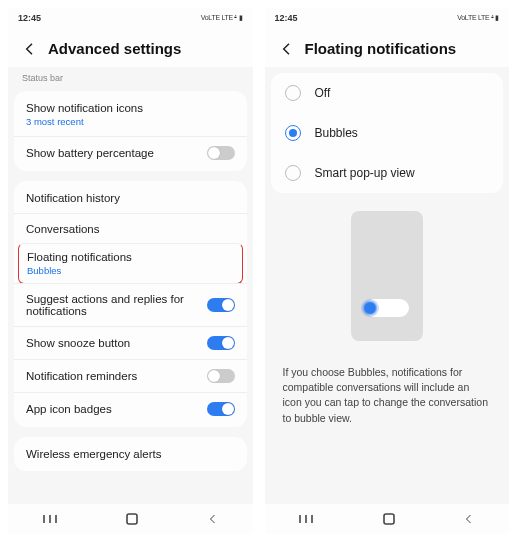 The height and width of the screenshot is (542, 517). Describe the element at coordinates (221, 376) in the screenshot. I see `toggle-notification-reminders` at that location.